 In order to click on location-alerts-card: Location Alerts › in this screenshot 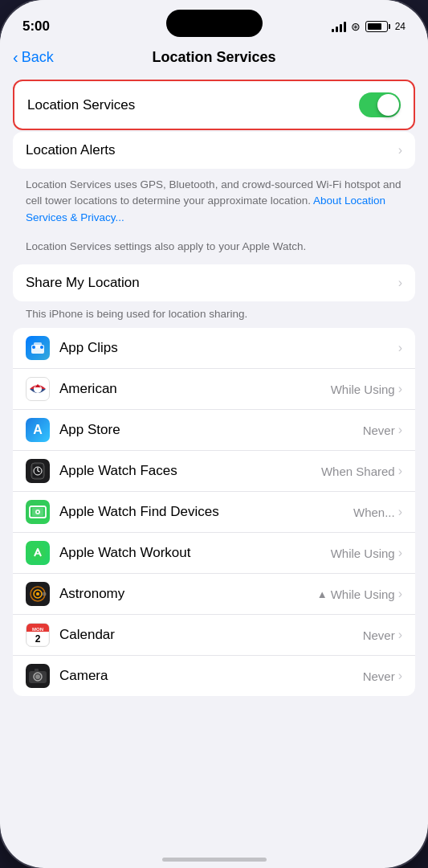, I will do `click(214, 150)`.